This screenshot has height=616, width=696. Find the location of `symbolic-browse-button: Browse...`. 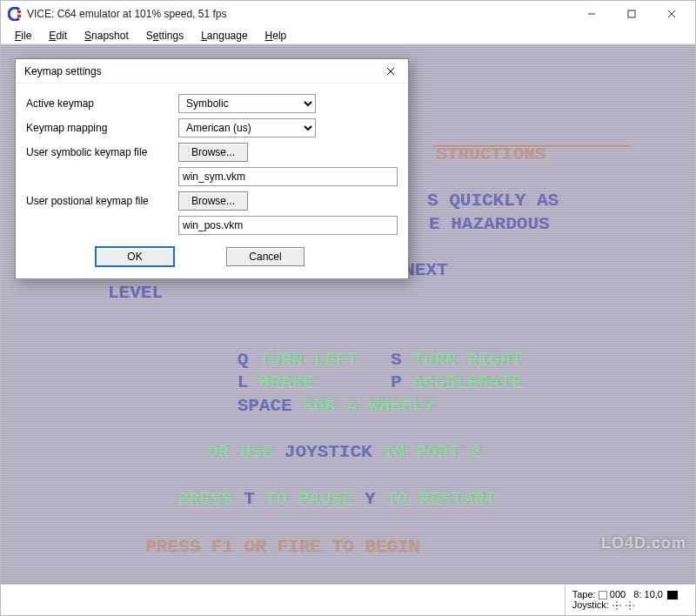

symbolic-browse-button: Browse... is located at coordinates (213, 152).